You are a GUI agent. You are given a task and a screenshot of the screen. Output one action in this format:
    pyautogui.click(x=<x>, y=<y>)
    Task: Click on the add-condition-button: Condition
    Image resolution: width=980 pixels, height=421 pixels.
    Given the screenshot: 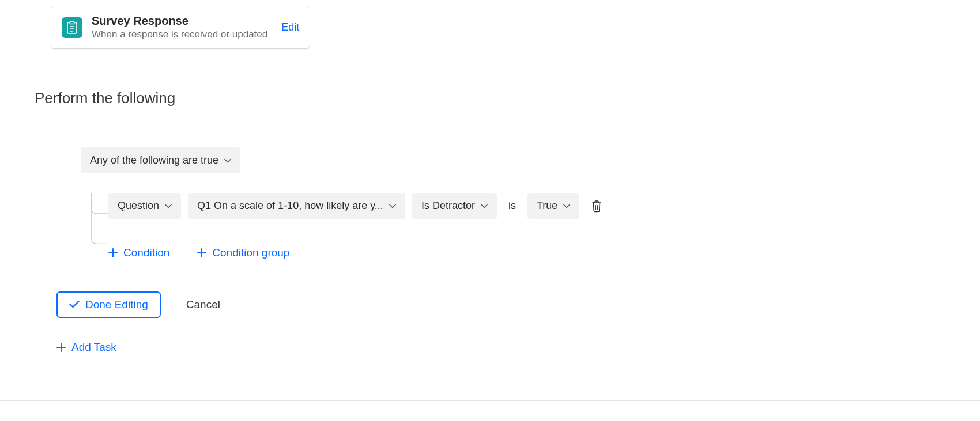 What is the action you would take?
    pyautogui.click(x=139, y=253)
    